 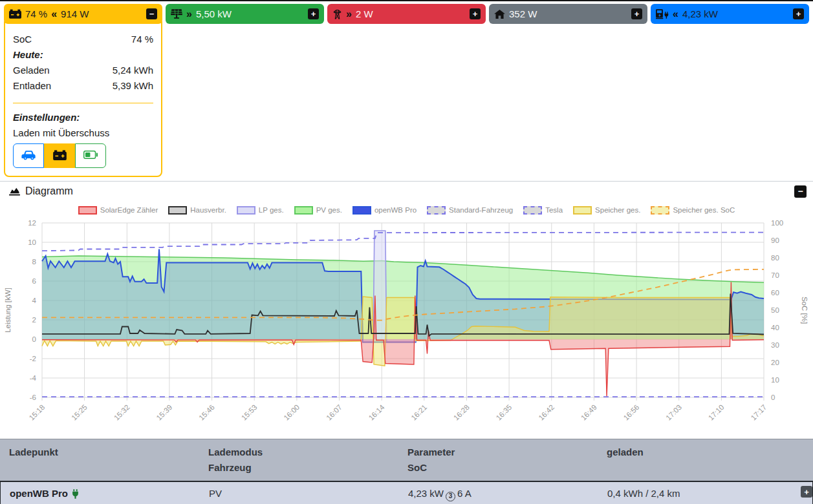 What do you see at coordinates (470, 211) in the screenshot?
I see `legend-item: Standard-Fahrzeug` at bounding box center [470, 211].